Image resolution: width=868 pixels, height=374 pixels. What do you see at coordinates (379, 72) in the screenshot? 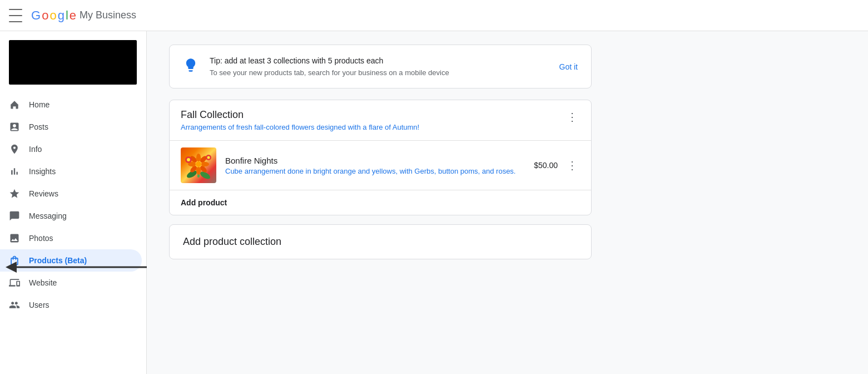
I see `tip-description: To see your new products tab, search for…` at bounding box center [379, 72].